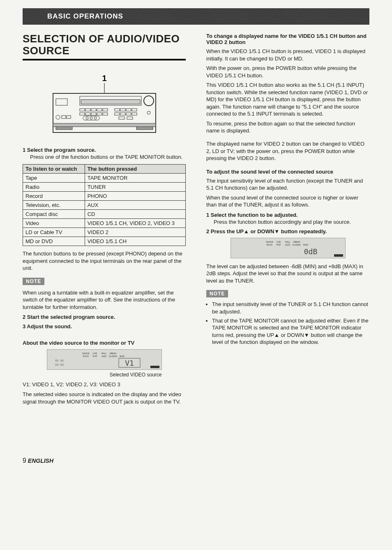 This screenshot has width=392, height=550. I want to click on note-badge: NOTE, so click(34, 281).